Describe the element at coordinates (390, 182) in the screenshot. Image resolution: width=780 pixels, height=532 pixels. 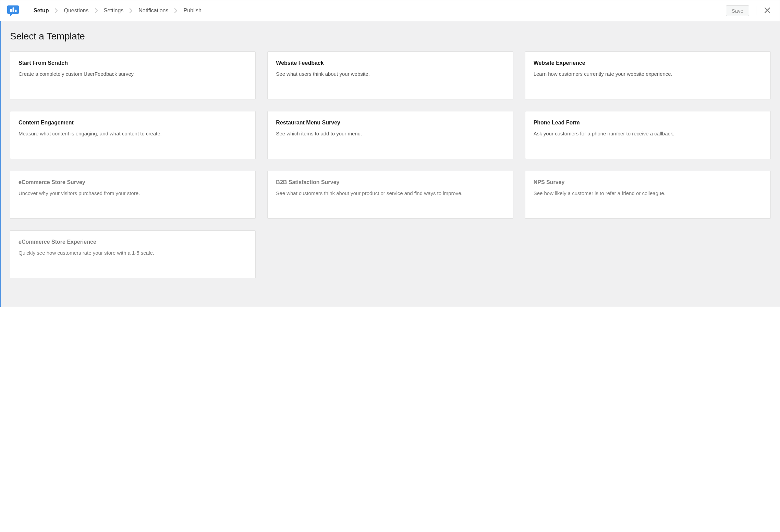
I see `template-title: B2B Satisfaction Survey` at that location.